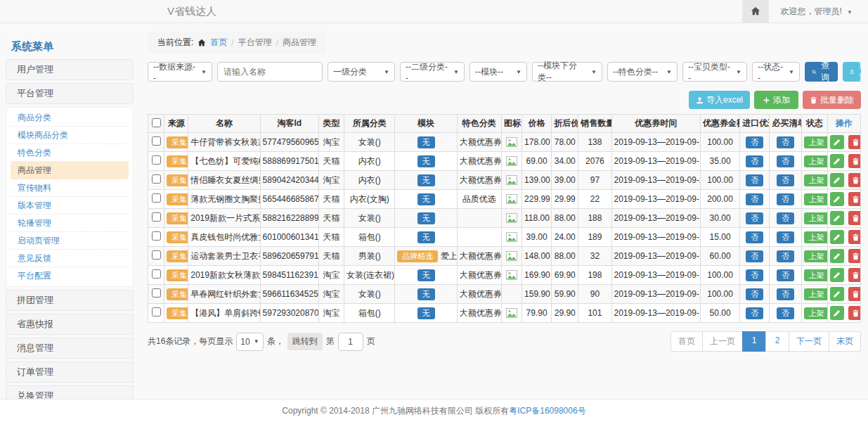 The width and height of the screenshot is (868, 422). What do you see at coordinates (417, 256) in the screenshot?
I see `module-badge: 品牌精选` at bounding box center [417, 256].